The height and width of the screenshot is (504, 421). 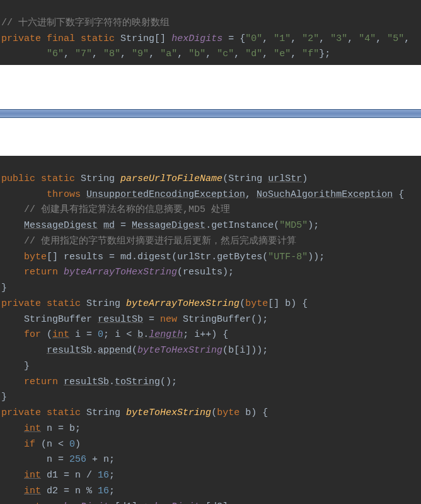 What do you see at coordinates (245, 413) in the screenshot?
I see `param-b: b` at bounding box center [245, 413].